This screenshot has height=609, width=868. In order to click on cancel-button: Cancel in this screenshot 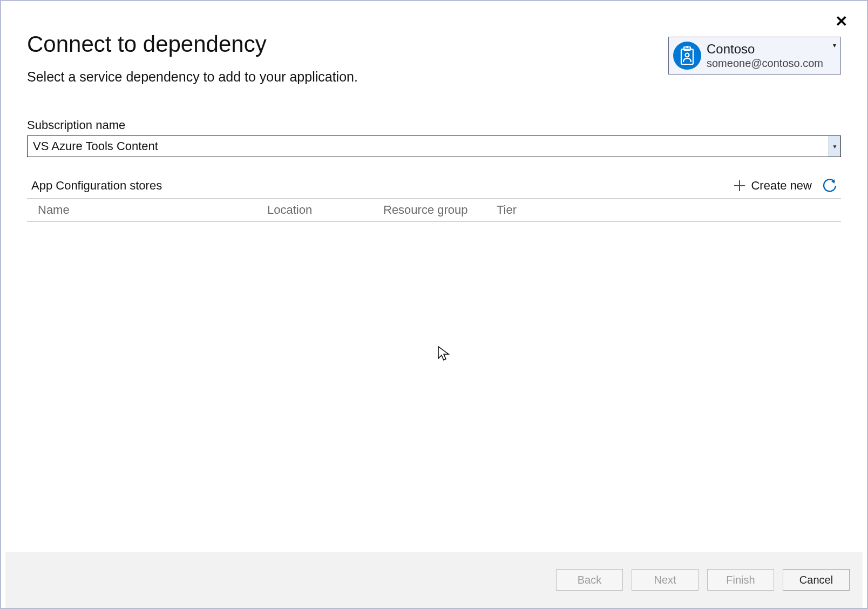, I will do `click(816, 580)`.